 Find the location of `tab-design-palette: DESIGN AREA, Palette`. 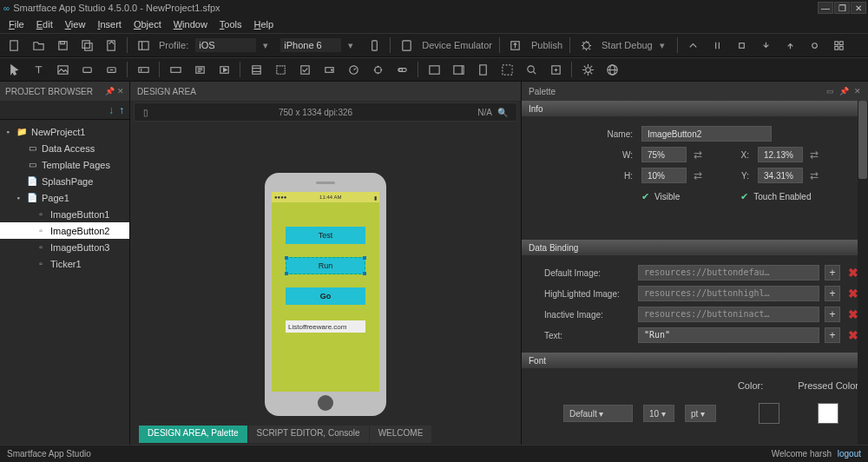

tab-design-palette: DESIGN AREA, Palette is located at coordinates (193, 434).